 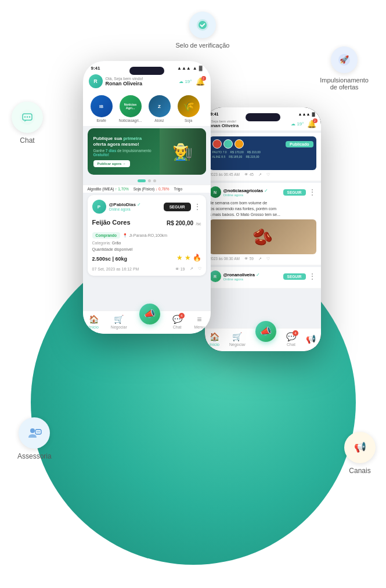 What do you see at coordinates (263, 229) in the screenshot?
I see `phone-back-screen: 9:41 ▲▲▲ ▓ , Seja bem vindo! onan Olivei…` at bounding box center [263, 229].